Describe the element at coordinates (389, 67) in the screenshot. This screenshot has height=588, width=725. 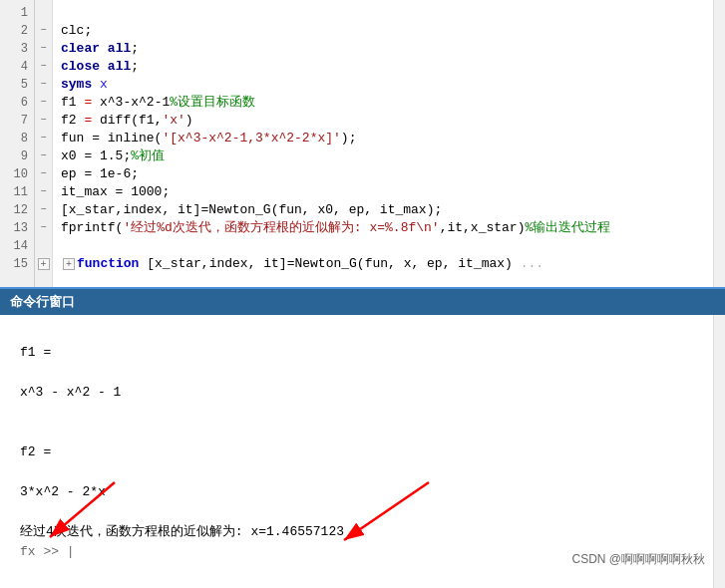
I see `code-line-4: close all;` at that location.